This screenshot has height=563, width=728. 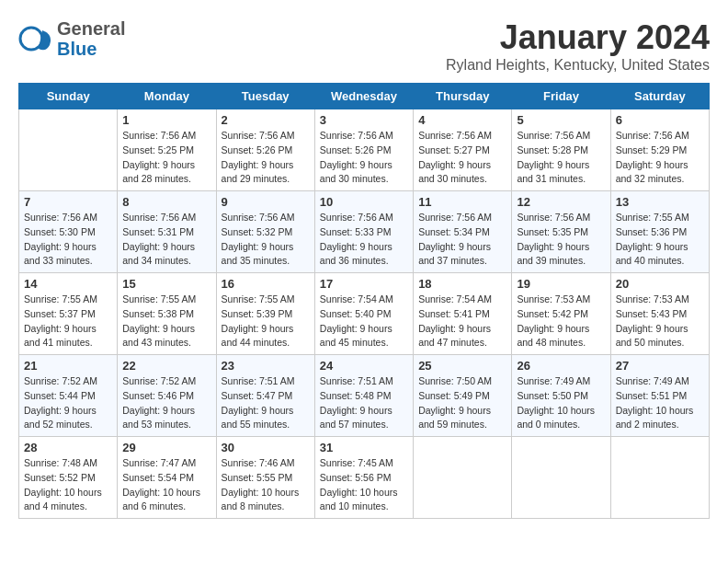 I want to click on day-info: Sunrise: 7:54 AMSunset: 5:41 PMDaylight:…, so click(x=462, y=322).